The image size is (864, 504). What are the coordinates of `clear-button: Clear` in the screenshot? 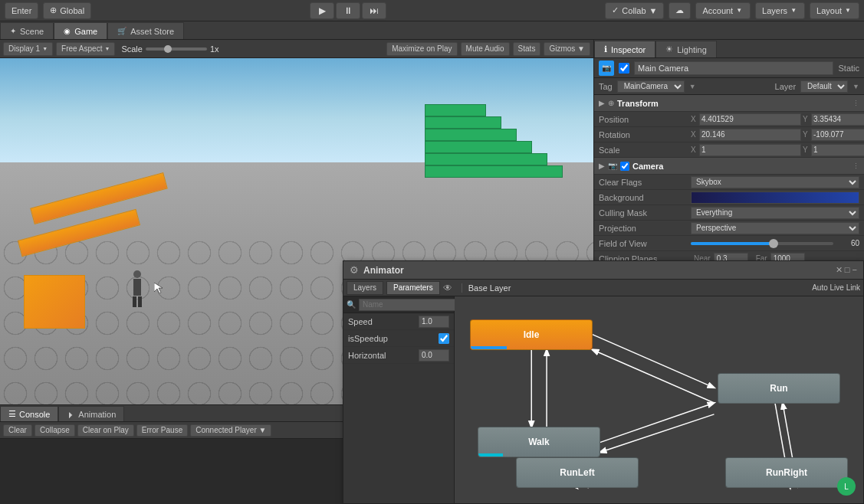 It's located at (18, 430).